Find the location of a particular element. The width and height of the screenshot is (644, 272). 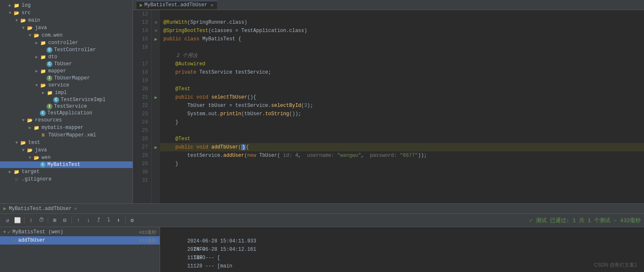

scroll-bottom-button: ⤵ is located at coordinates (109, 220).